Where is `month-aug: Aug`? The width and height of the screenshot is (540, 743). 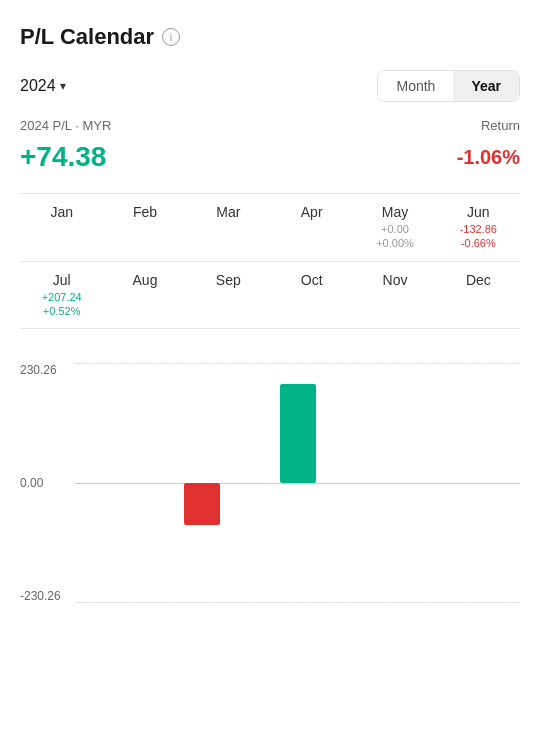
month-aug: Aug is located at coordinates (144, 296).